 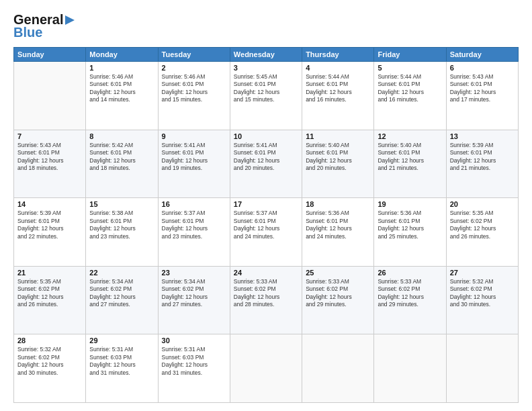 What do you see at coordinates (266, 232) in the screenshot?
I see `calendar-cell: 17Sunrise: 5:37 AMSunset: 6:01 PMDayligh…` at bounding box center [266, 232].